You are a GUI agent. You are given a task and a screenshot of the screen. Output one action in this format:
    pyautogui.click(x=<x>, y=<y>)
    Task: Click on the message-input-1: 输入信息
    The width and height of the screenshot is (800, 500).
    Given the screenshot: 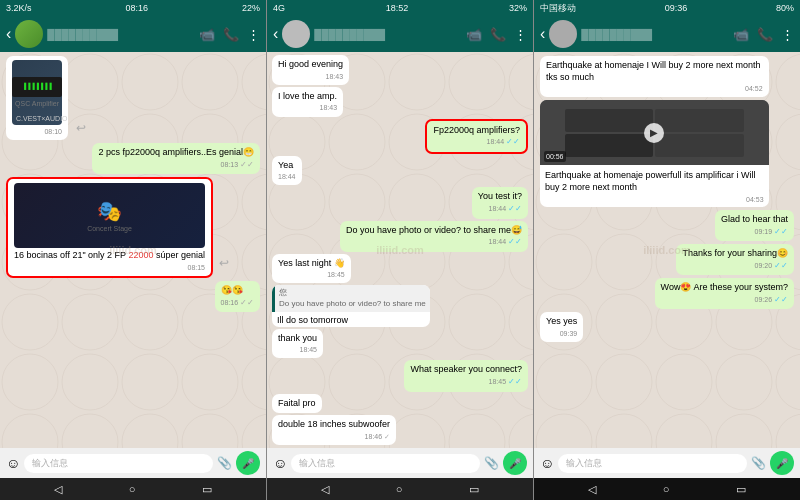 What is the action you would take?
    pyautogui.click(x=118, y=464)
    